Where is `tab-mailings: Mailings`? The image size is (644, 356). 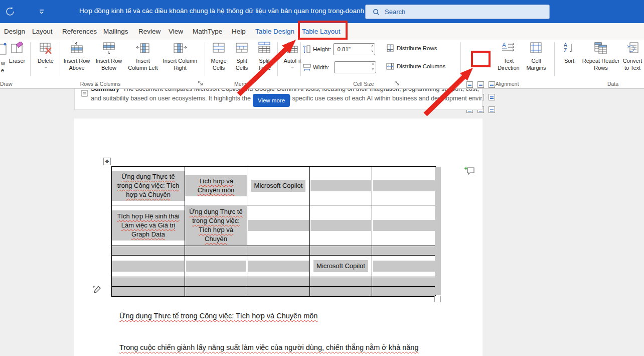
tab-mailings: Mailings is located at coordinates (116, 31).